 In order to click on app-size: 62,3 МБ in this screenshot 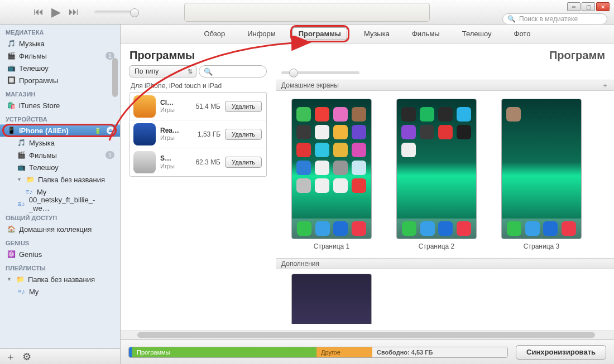, I will do `click(205, 162)`.